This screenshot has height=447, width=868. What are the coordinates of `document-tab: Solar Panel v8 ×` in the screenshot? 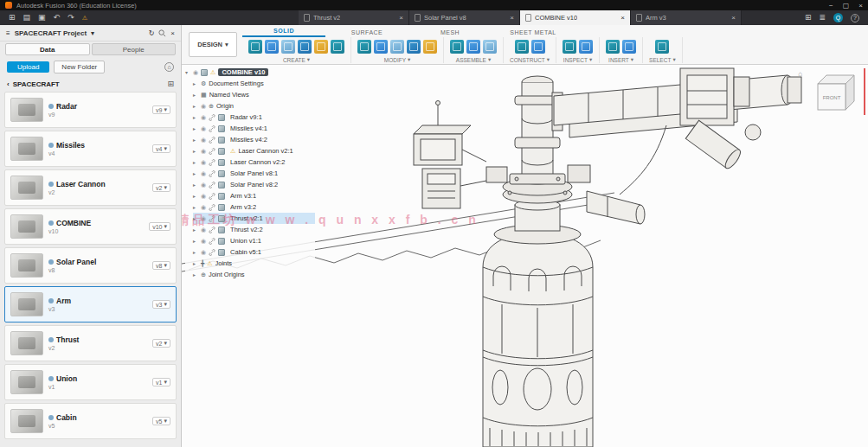 It's located at (465, 17).